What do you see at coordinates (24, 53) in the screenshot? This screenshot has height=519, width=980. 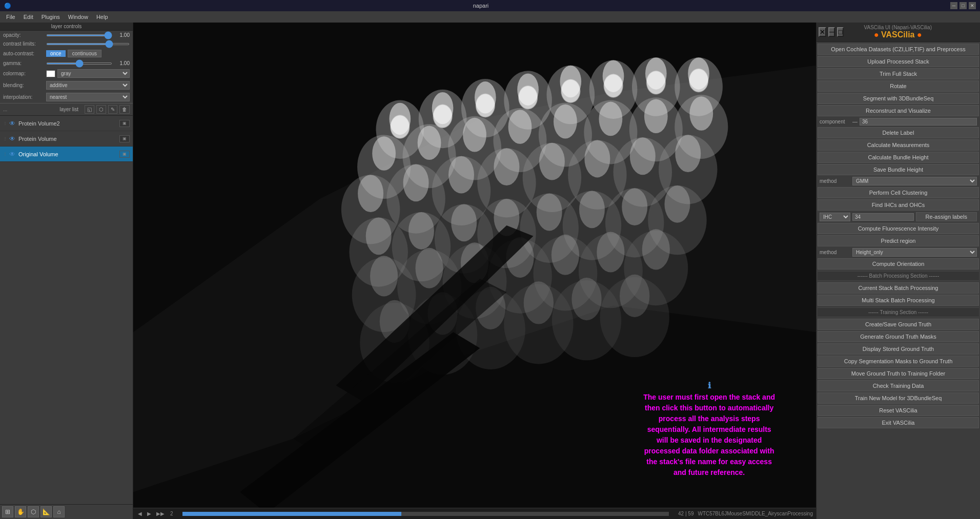 I see `auto-contrast-label: auto-contrast:` at bounding box center [24, 53].